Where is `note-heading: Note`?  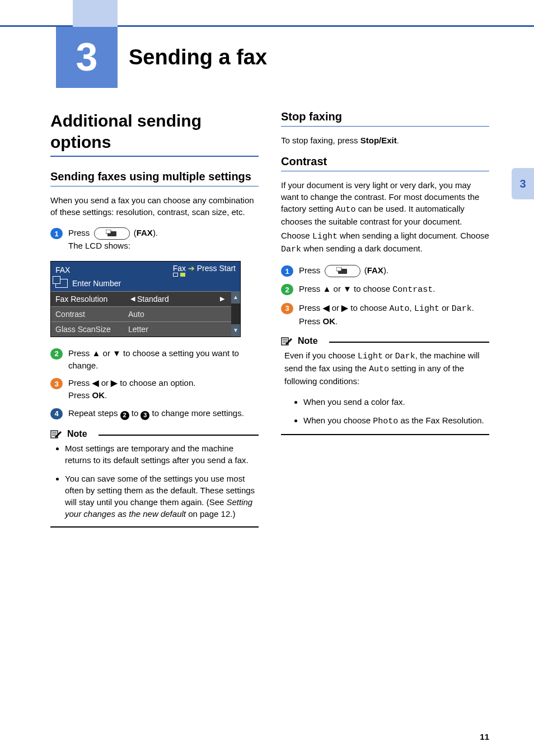 note-heading: Note is located at coordinates (154, 434).